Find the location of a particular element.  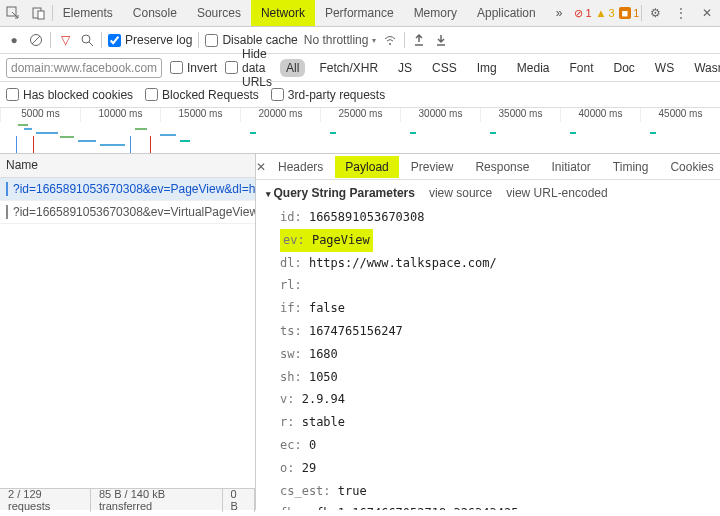

query-param: sw: 1680 is located at coordinates (309, 354).